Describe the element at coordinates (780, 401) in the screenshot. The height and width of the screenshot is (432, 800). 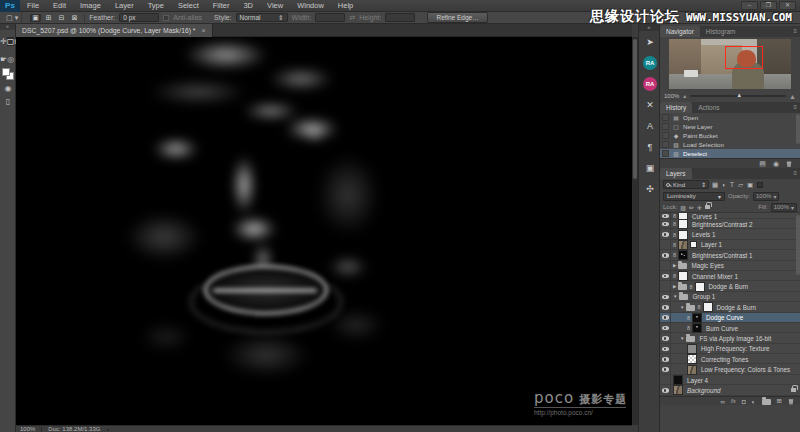
I see `new-layer-icon: ⊞` at that location.